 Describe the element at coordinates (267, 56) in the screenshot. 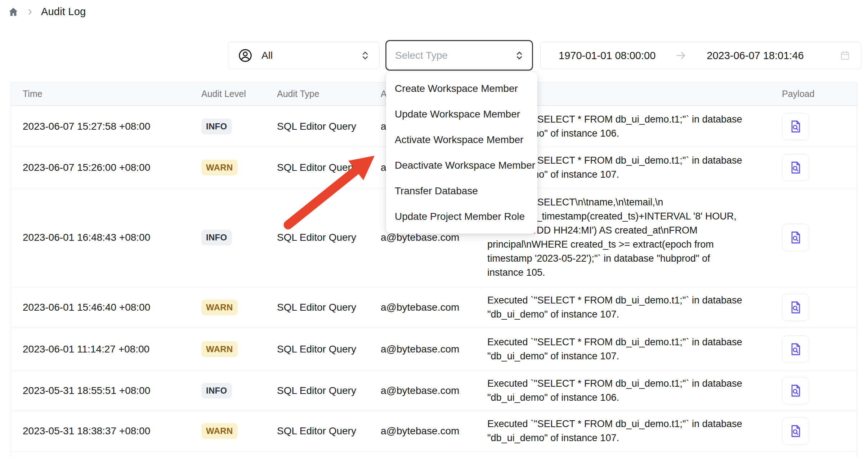

I see `actor-filter-value: All` at that location.